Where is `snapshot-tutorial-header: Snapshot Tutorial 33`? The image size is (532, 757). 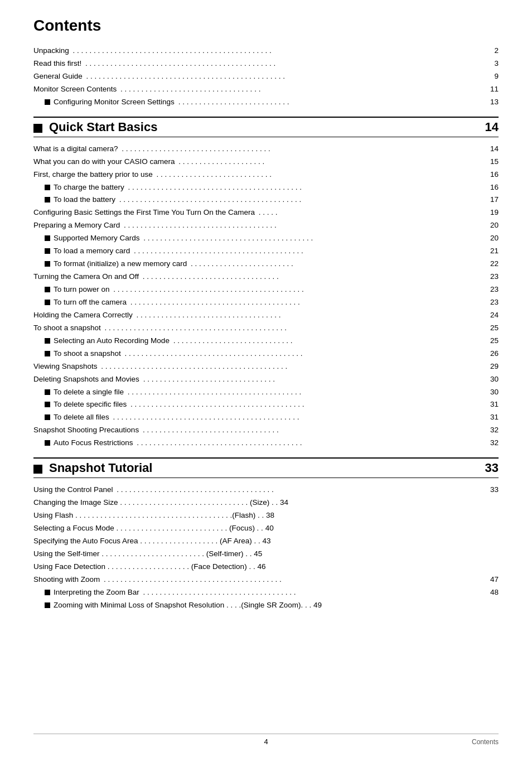 snapshot-tutorial-header: Snapshot Tutorial 33 is located at coordinates (266, 467).